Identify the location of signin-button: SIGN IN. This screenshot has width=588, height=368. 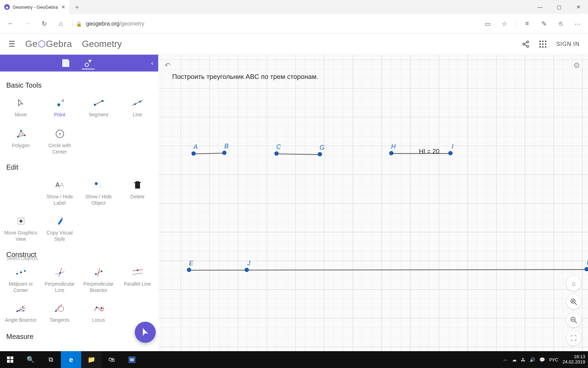
(568, 44).